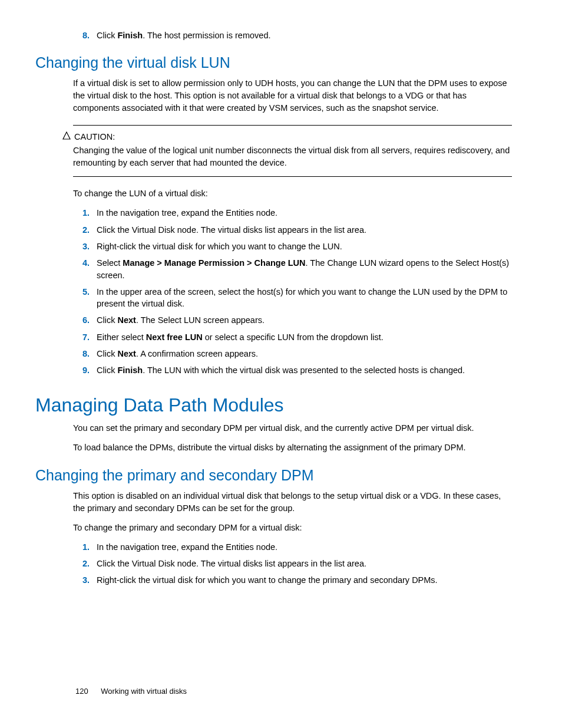 The height and width of the screenshot is (728, 562). What do you see at coordinates (295, 370) in the screenshot?
I see `step-9: 9. Click Finish. The LUN with which the …` at bounding box center [295, 370].